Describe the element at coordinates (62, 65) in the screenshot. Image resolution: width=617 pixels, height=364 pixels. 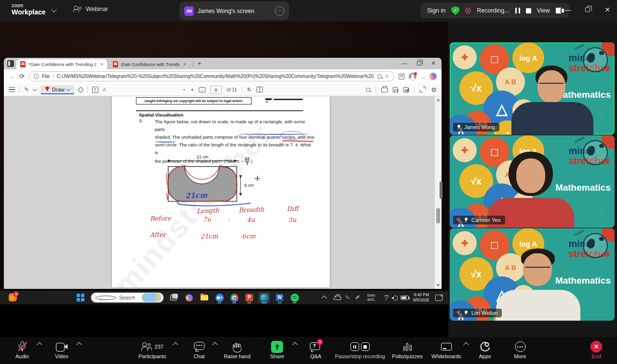
I see `browser-tab-active: *Gain Confidence with Trending C ×` at that location.